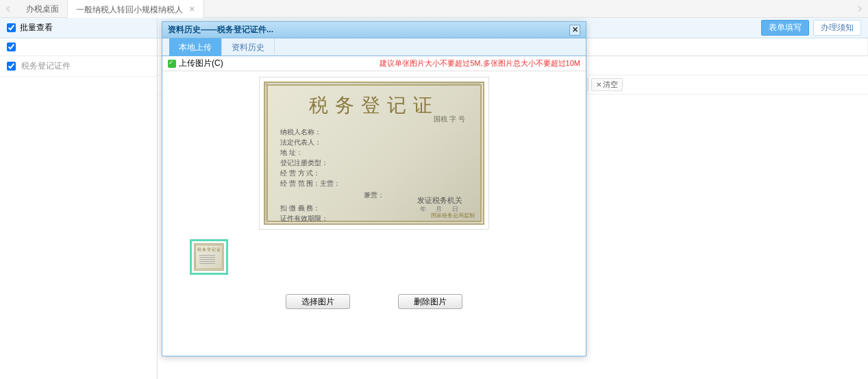 Image resolution: width=868 pixels, height=379 pixels. Describe the element at coordinates (46, 66) in the screenshot. I see `row-label: 税务登记证件` at that location.